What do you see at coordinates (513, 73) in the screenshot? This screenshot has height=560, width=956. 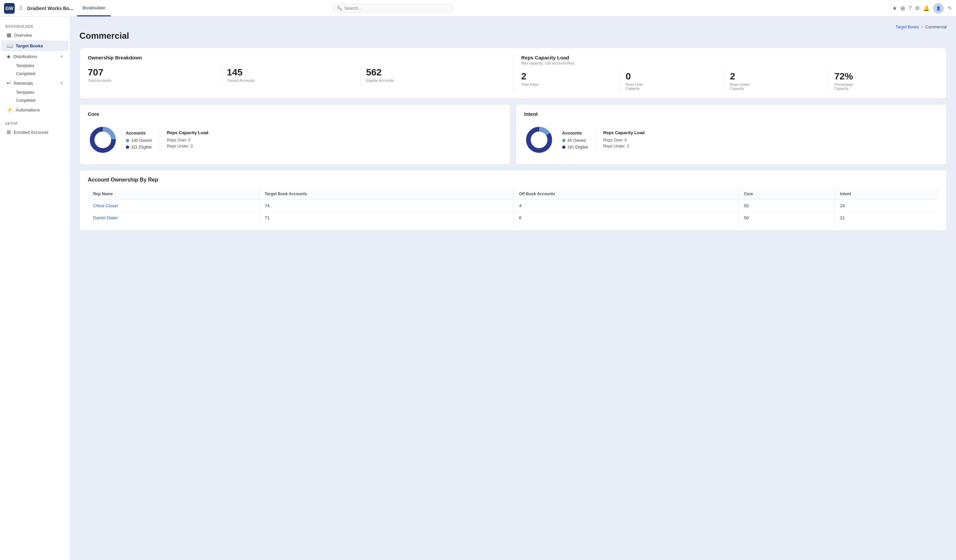 I see `ownership-reps-row: Ownership Breakdown 707 Total Accounts 1…` at bounding box center [513, 73].